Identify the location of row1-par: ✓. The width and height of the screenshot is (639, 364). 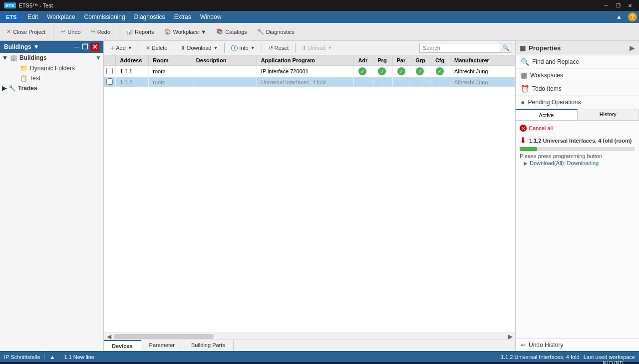
(402, 72).